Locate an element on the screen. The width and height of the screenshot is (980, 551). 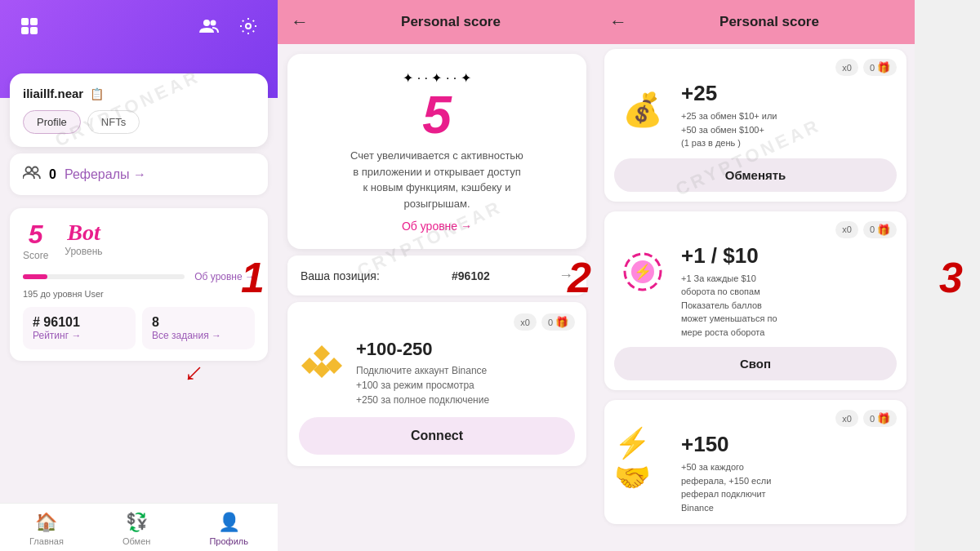
binance-logo is located at coordinates (322, 362).